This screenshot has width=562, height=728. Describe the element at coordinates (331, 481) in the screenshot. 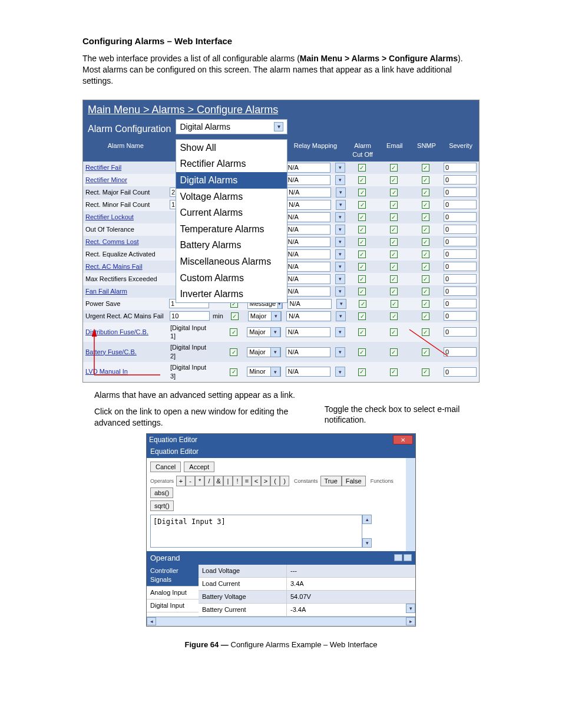

I see `constant-button: True` at that location.